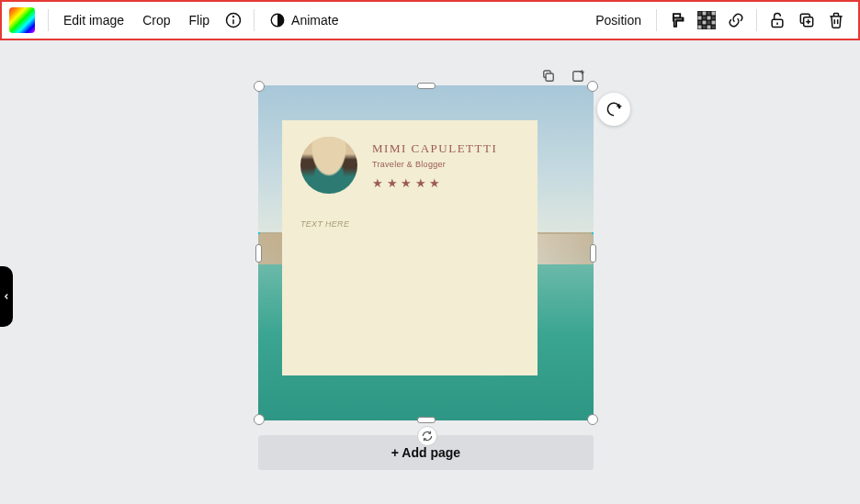  What do you see at coordinates (200, 20) in the screenshot?
I see `flip-button: Flip` at bounding box center [200, 20].